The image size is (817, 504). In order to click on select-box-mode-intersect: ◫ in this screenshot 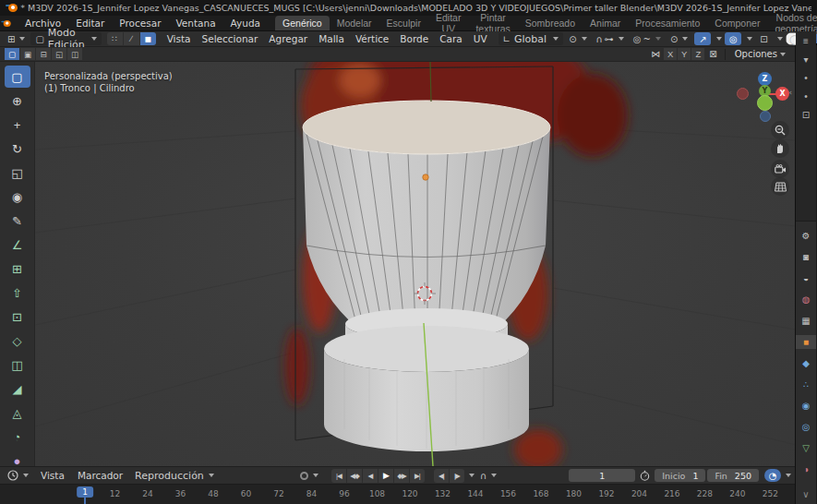, I will do `click(75, 54)`.